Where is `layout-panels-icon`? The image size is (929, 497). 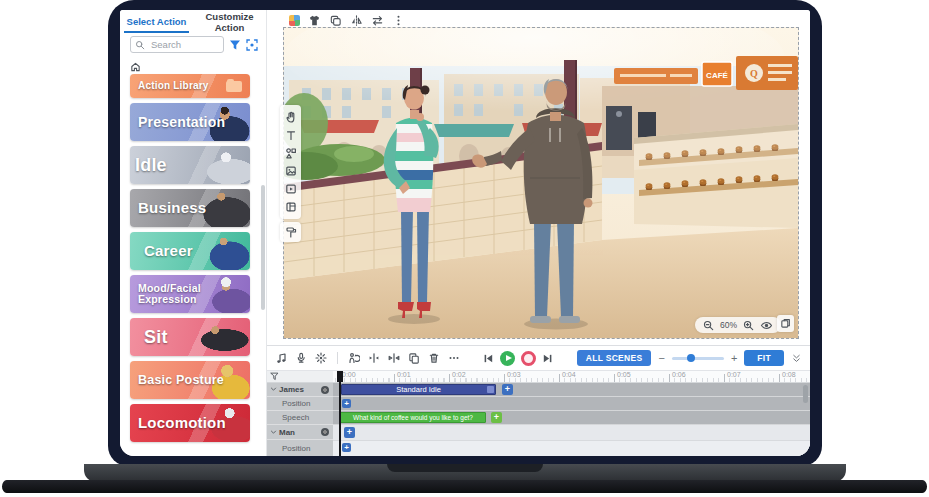 layout-panels-icon is located at coordinates (786, 324).